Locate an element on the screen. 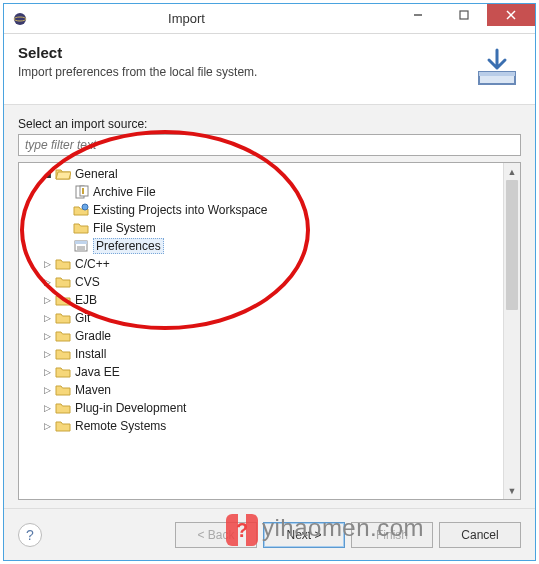 Image resolution: width=539 pixels, height=564 pixels. tree-node-cpp: ▷ C/C++ is located at coordinates (261, 264).